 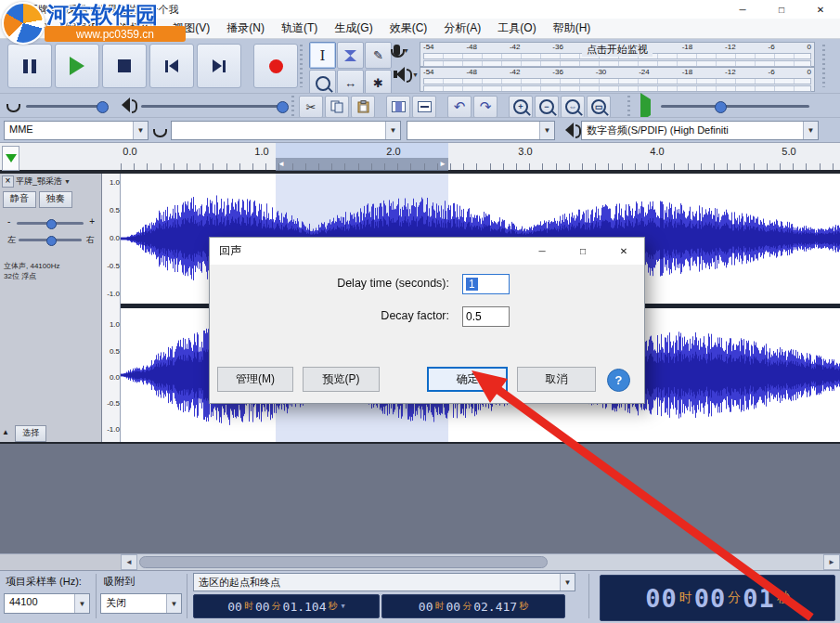 I want to click on menu-effect: 效果(C), so click(x=408, y=28).